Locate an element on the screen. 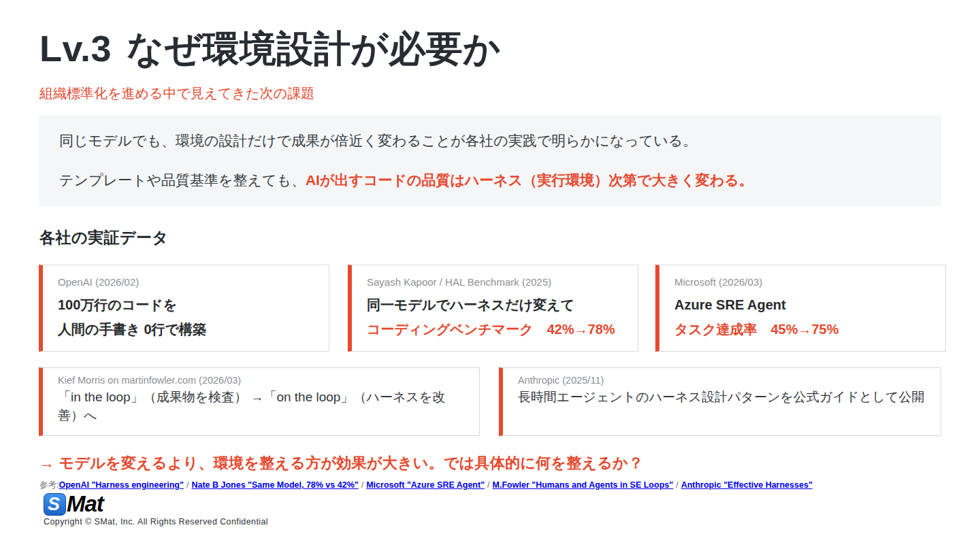 The image size is (980, 551). evidence-card-openai: OpenAI (2026/02) 100万行のコードを 人間の手書き 0行で構築 is located at coordinates (184, 308).